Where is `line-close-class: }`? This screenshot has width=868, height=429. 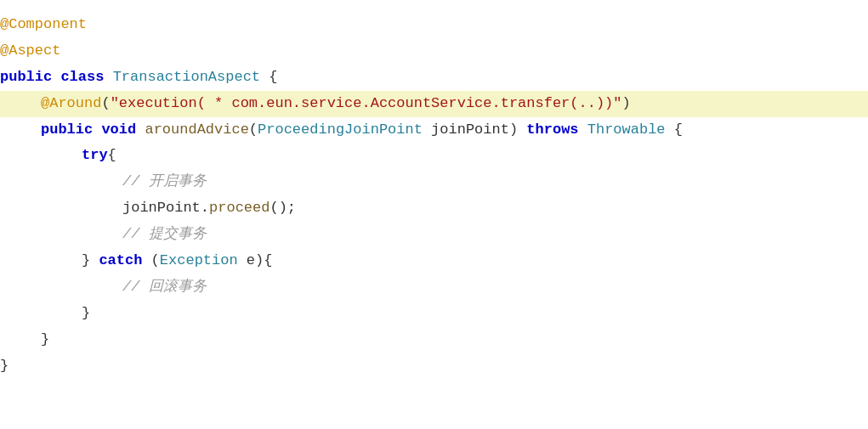
line-close-class: } is located at coordinates (434, 367).